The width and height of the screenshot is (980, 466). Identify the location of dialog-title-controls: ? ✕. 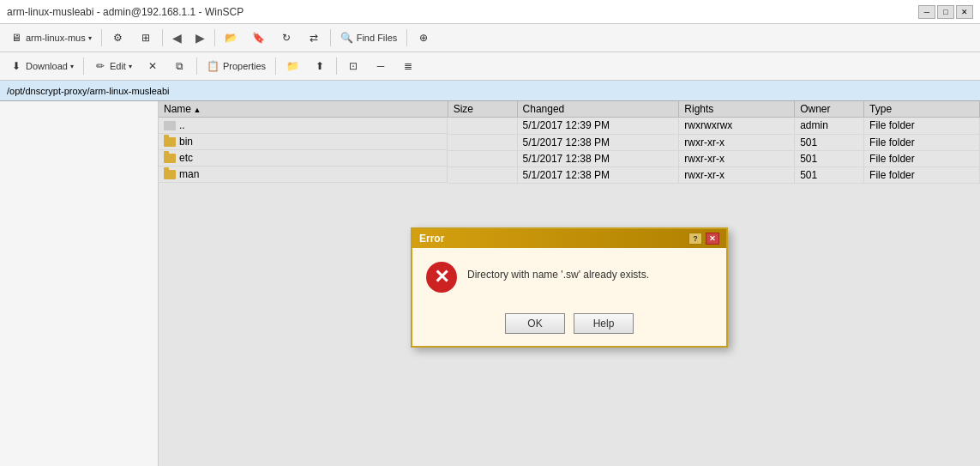
(704, 239).